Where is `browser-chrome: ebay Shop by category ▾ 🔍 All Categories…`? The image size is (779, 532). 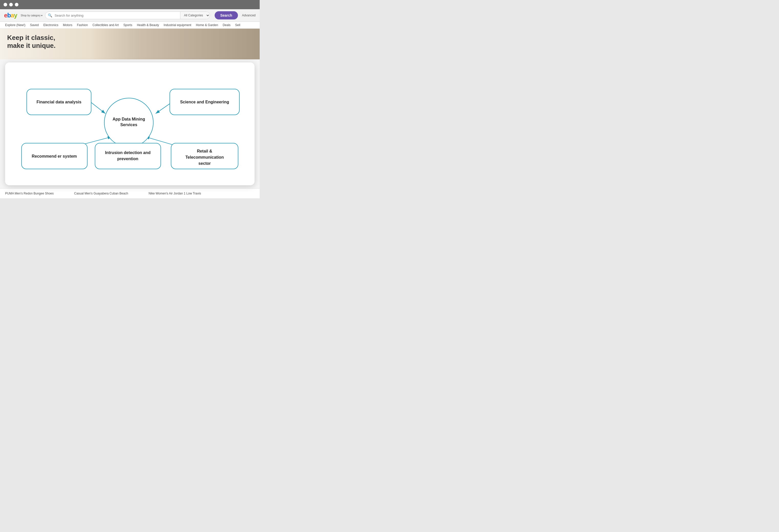
browser-chrome: ebay Shop by category ▾ 🔍 All Categories… is located at coordinates (130, 15).